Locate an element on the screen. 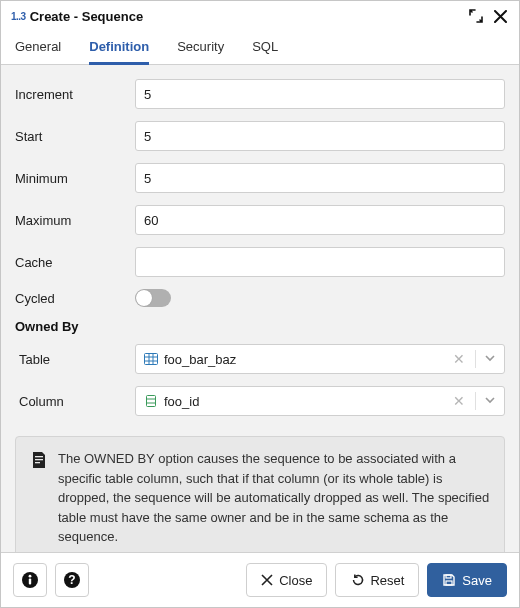 The height and width of the screenshot is (608, 520). table-select-value: foo_bar_baz is located at coordinates (304, 360).